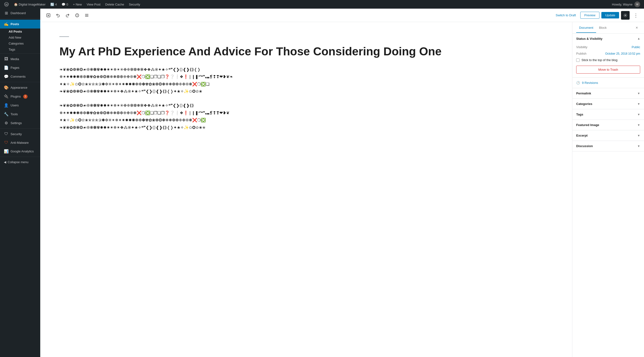 The width and height of the screenshot is (644, 357). I want to click on post-paragraph-1: ❧❦❀✿❁❃❂☙❊❋✽✾✹✸✷✶✵✴✳❉❈❇❆❅✻❖❖⁂※✦★✧❝❞❮❯⟨⟩❰❱…, so click(306, 81).